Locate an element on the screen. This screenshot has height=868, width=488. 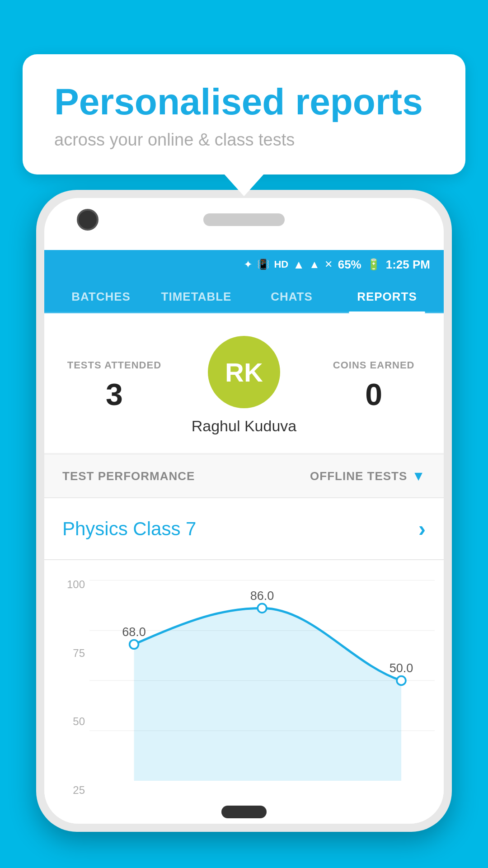
coins-earned-label: COINS EARNED is located at coordinates (374, 365).